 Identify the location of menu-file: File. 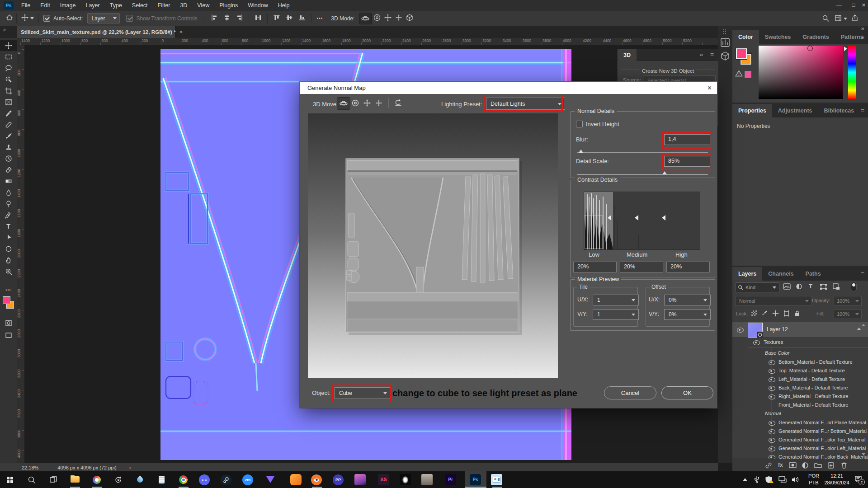
(26, 5).